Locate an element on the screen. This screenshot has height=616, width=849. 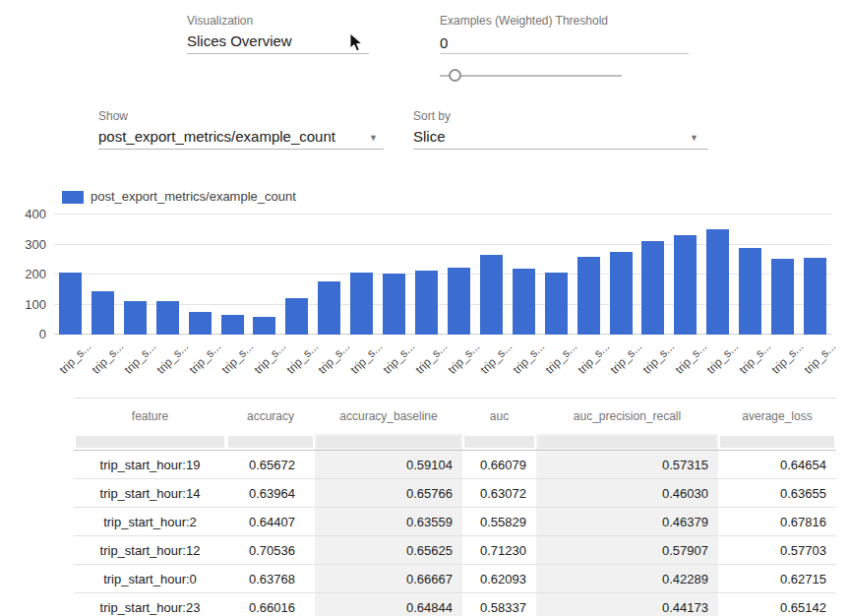
metric-cell: 0.42289 is located at coordinates (628, 579).